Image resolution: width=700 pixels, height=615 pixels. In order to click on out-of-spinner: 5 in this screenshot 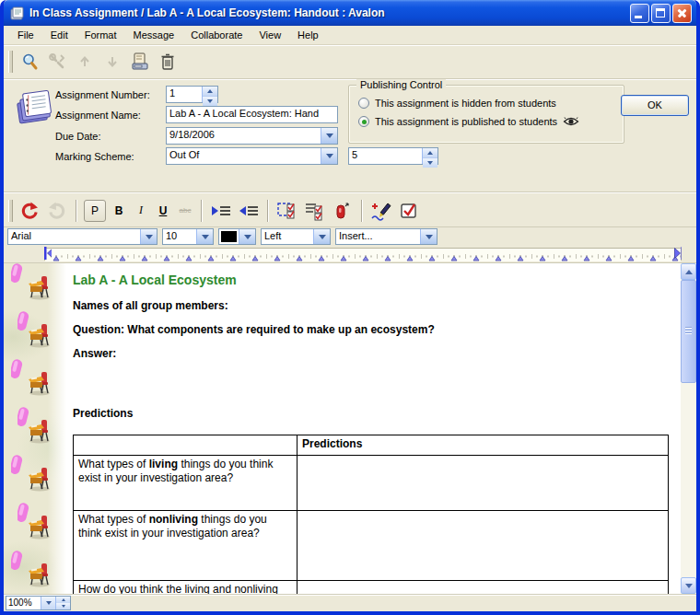, I will do `click(393, 157)`.